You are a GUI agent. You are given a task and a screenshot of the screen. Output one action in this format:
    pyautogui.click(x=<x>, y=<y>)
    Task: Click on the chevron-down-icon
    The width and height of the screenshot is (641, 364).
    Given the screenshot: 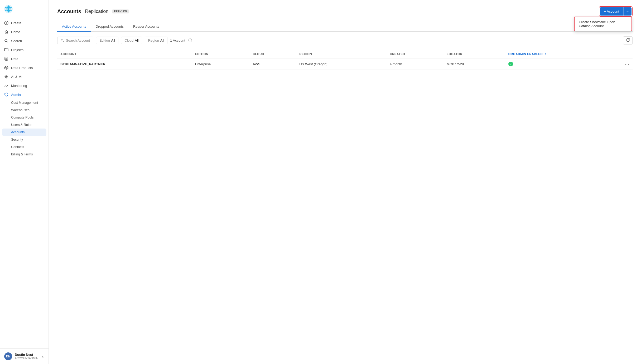 What is the action you would take?
    pyautogui.click(x=628, y=12)
    